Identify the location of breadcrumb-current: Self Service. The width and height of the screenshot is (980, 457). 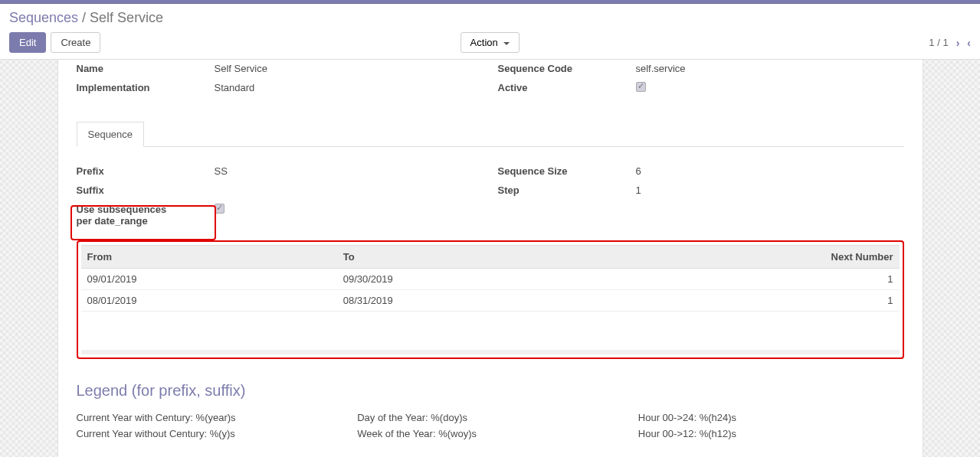
(126, 18).